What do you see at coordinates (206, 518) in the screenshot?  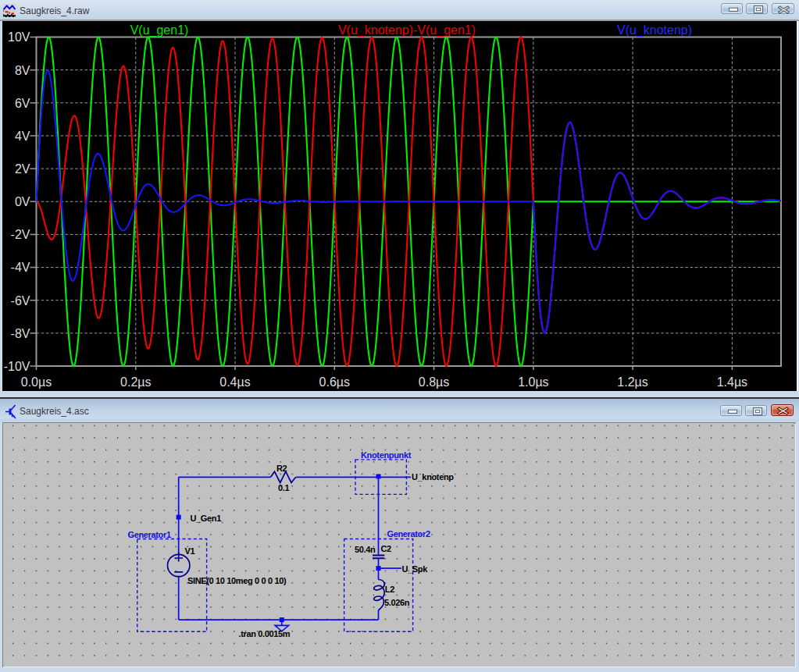 I see `svg-text: U_Gen1` at bounding box center [206, 518].